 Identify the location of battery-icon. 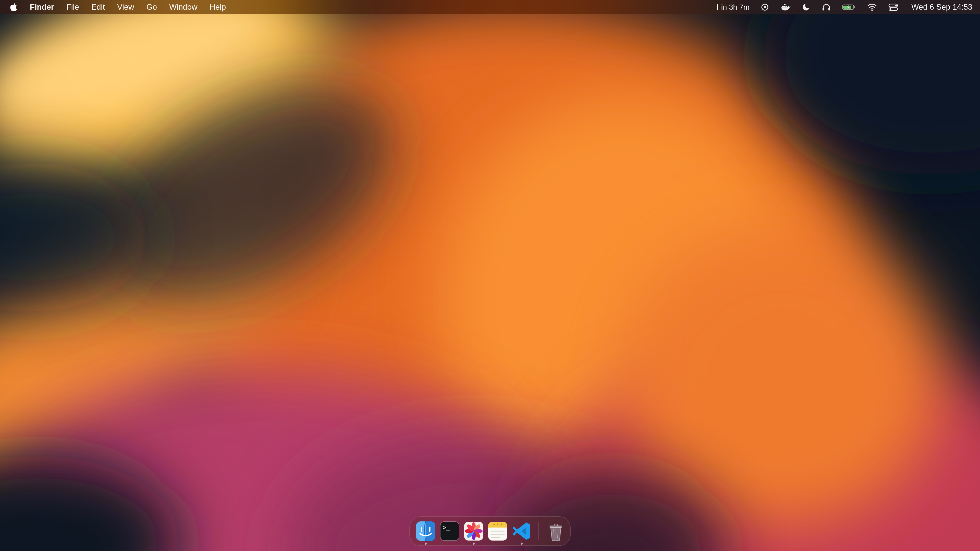
(849, 7).